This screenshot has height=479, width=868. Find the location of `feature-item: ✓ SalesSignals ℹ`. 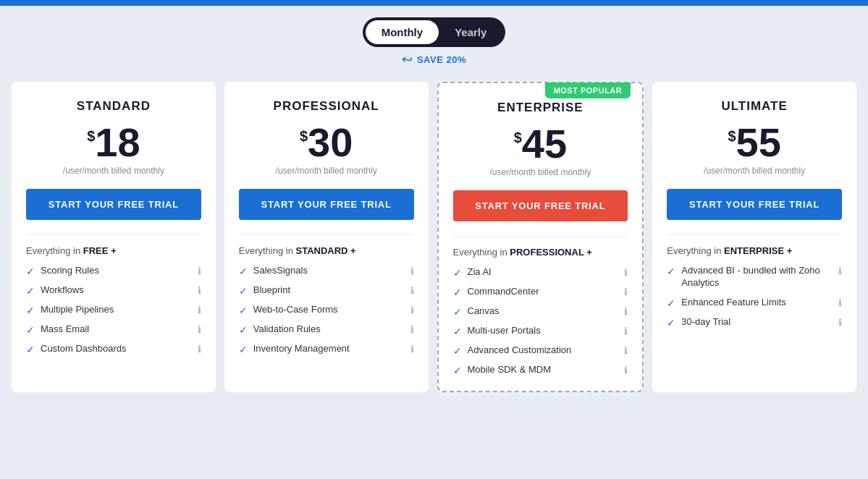

feature-item: ✓ SalesSignals ℹ is located at coordinates (326, 271).